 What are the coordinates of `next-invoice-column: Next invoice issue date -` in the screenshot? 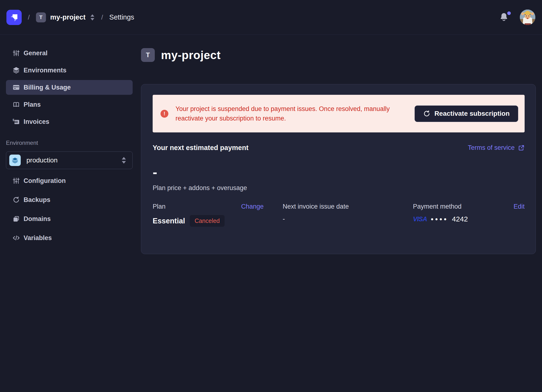 It's located at (338, 215).